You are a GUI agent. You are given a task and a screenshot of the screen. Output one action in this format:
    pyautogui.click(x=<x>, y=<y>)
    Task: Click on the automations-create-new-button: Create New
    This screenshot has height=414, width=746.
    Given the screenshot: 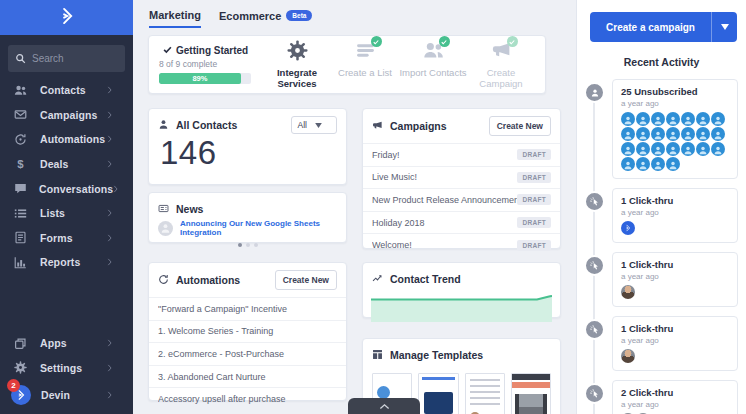 What is the action you would take?
    pyautogui.click(x=306, y=280)
    